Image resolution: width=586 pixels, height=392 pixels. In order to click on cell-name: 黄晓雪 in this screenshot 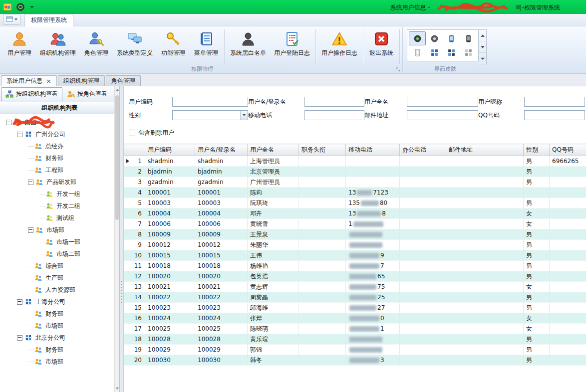, I will do `click(274, 224)`.